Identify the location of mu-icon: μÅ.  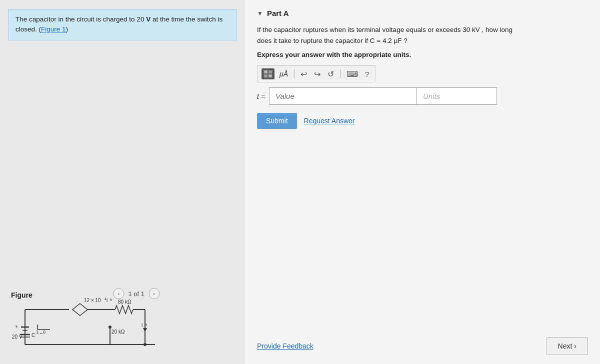
(284, 74).